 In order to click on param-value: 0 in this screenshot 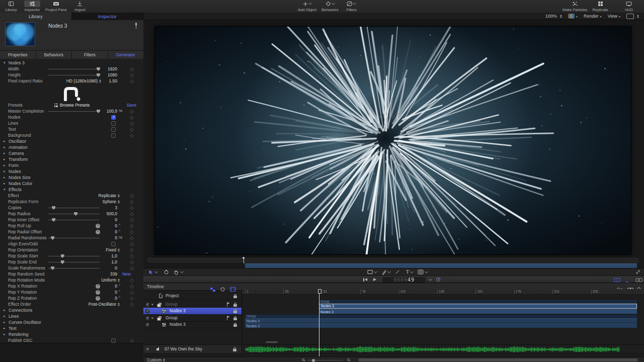, I will do `click(116, 238)`.